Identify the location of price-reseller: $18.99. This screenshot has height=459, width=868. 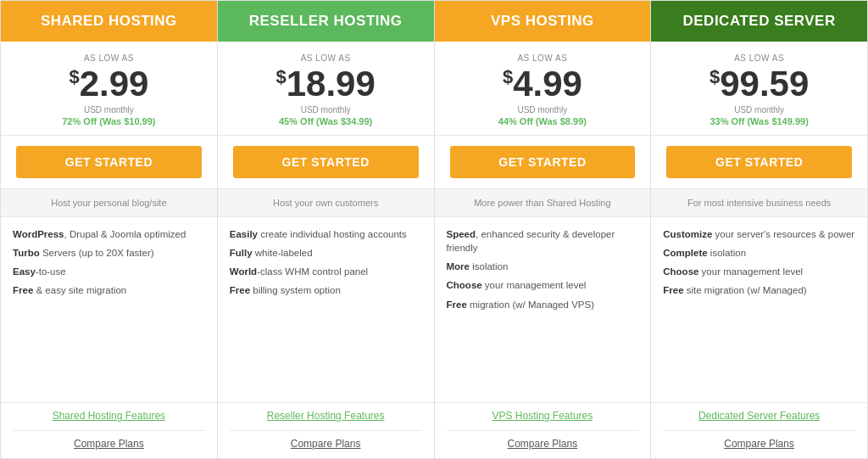
(326, 84).